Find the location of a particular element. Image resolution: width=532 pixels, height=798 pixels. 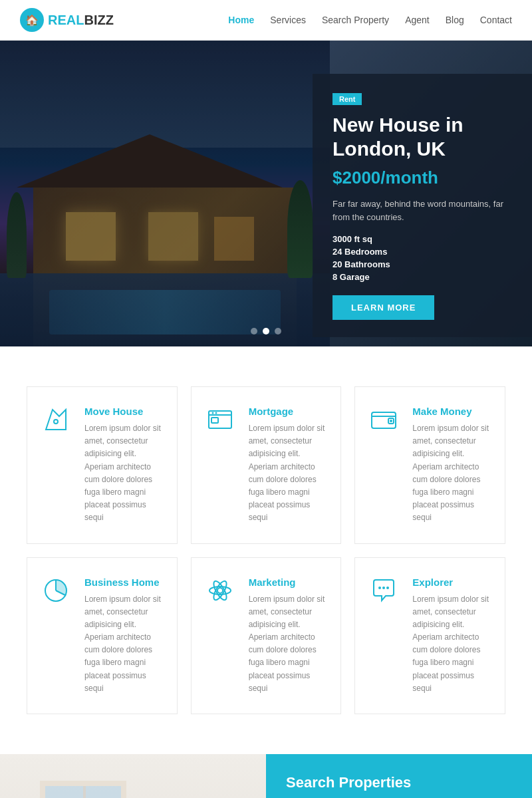

nav-home: Home is located at coordinates (241, 20).